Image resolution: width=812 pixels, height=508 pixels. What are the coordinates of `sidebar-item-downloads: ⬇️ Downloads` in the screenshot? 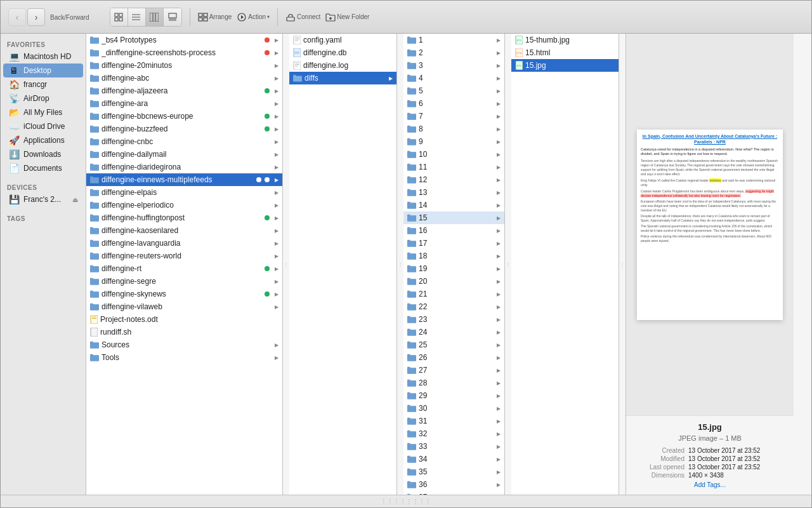 It's located at (43, 154).